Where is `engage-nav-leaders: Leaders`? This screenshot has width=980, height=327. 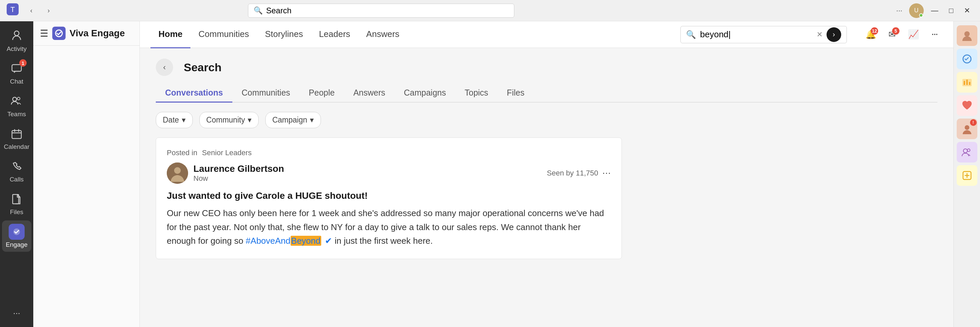
engage-nav-leaders: Leaders is located at coordinates (335, 35).